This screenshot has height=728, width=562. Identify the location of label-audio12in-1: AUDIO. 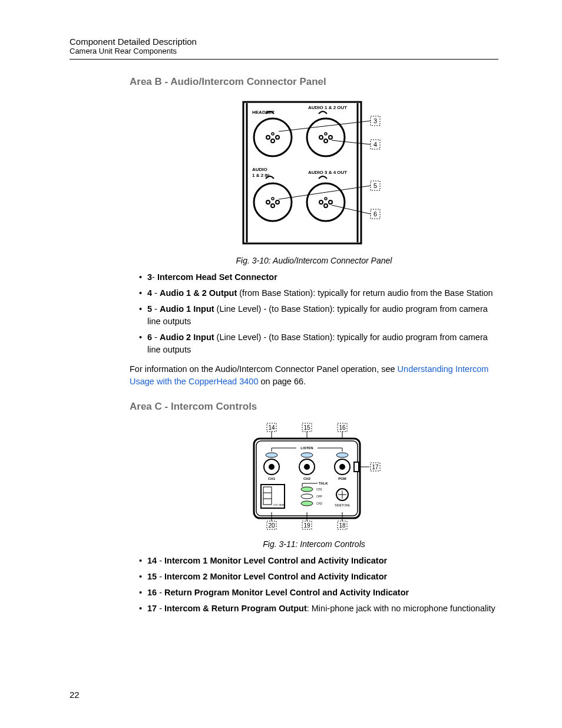
(260, 170).